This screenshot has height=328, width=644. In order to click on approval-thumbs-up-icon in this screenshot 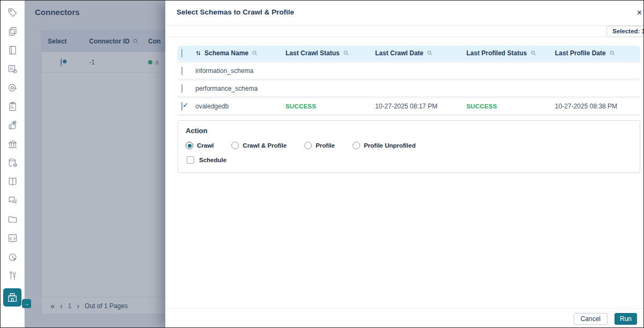, I will do `click(12, 125)`.